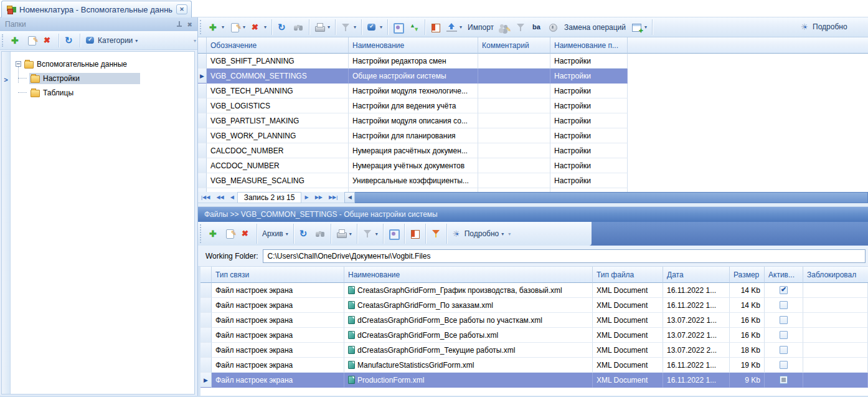 This screenshot has width=868, height=397. Describe the element at coordinates (824, 27) in the screenshot. I see `details-button: Подробно` at that location.